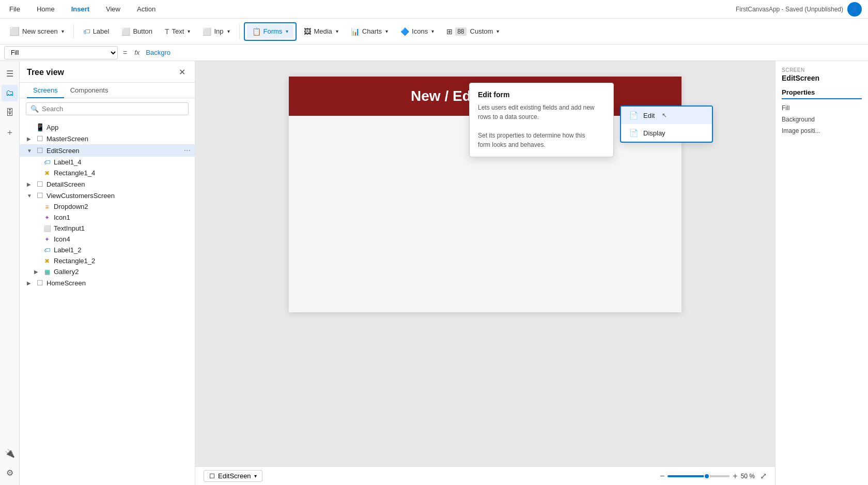  What do you see at coordinates (37, 272) in the screenshot?
I see `gallery2-chevron-icon: ▶` at bounding box center [37, 272].